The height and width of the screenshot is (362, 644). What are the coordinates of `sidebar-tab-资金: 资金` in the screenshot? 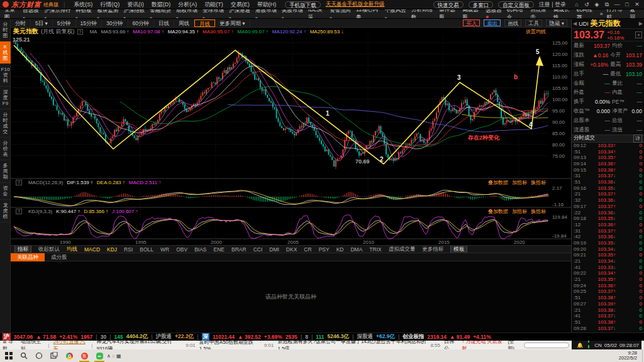 It's located at (5, 191).